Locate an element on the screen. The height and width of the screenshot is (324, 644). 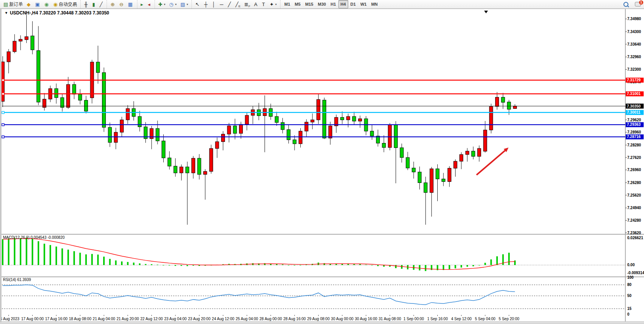
label-button: T is located at coordinates (264, 4).